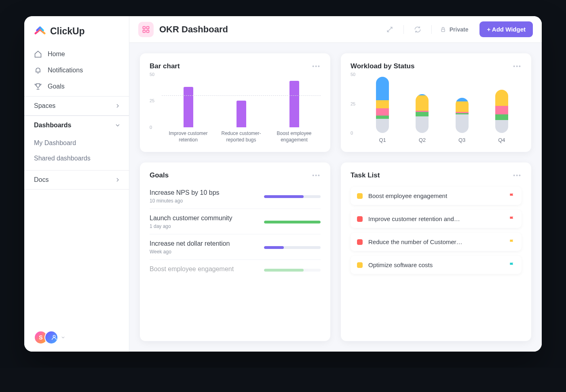  Describe the element at coordinates (40, 31) in the screenshot. I see `clickup-logo-icon` at that location.